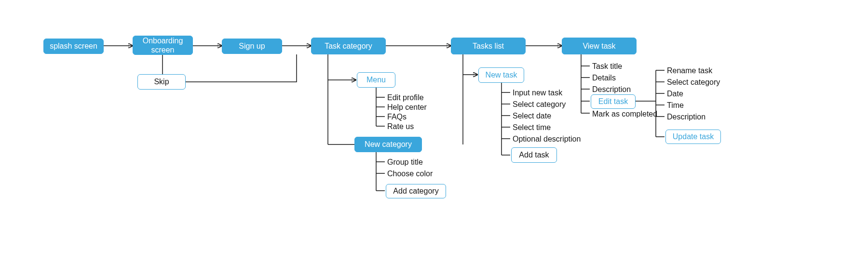 This screenshot has height=261, width=868. Describe the element at coordinates (547, 139) in the screenshot. I see `leaf-optional-desc: Optional description` at that location.